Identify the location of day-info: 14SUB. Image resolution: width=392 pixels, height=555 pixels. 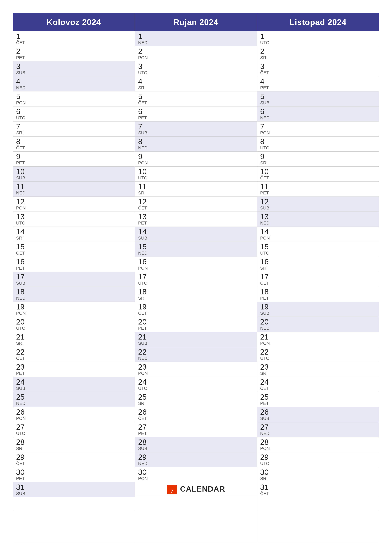
(144, 234).